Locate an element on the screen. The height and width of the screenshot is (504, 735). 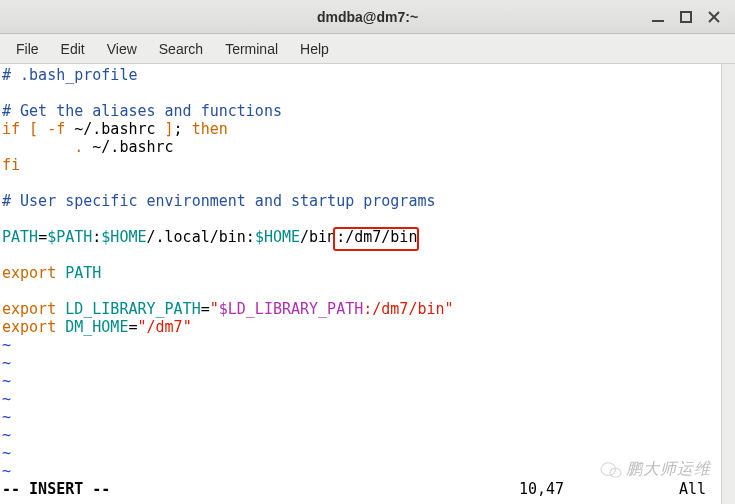
window-title: dmdba@dm7:~ is located at coordinates (368, 17).